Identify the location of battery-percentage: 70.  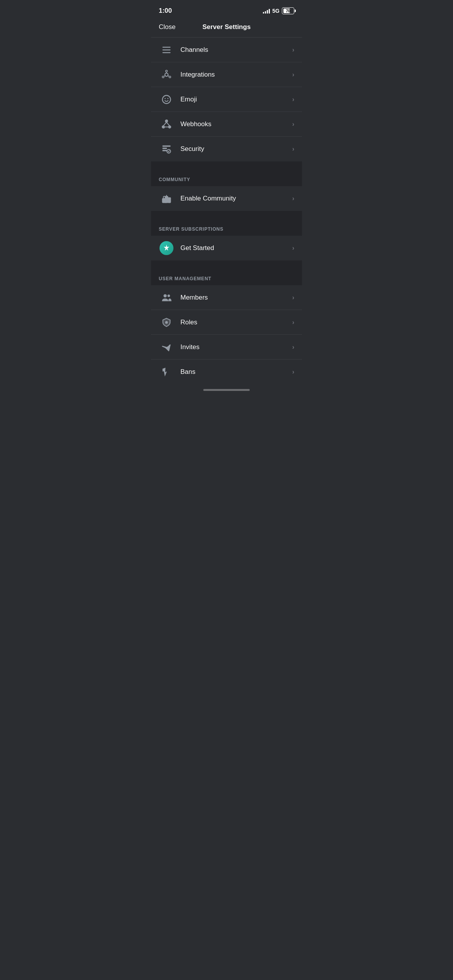
(288, 11).